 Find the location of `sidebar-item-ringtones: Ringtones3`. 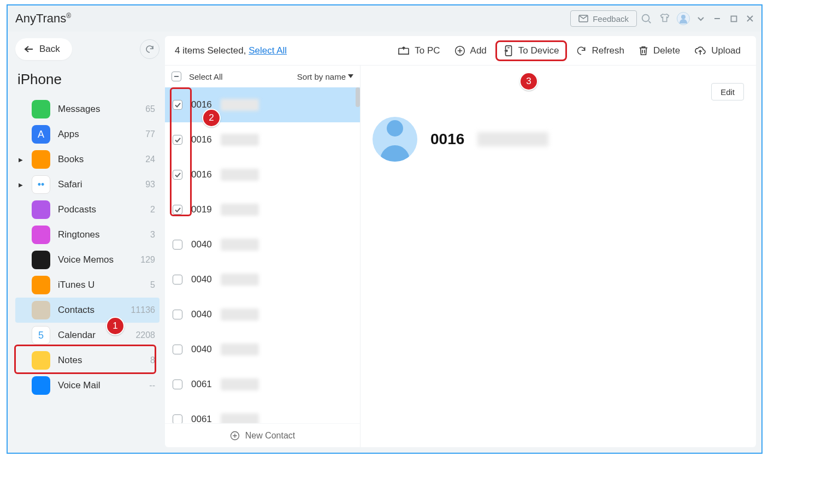

sidebar-item-ringtones: Ringtones3 is located at coordinates (87, 235).